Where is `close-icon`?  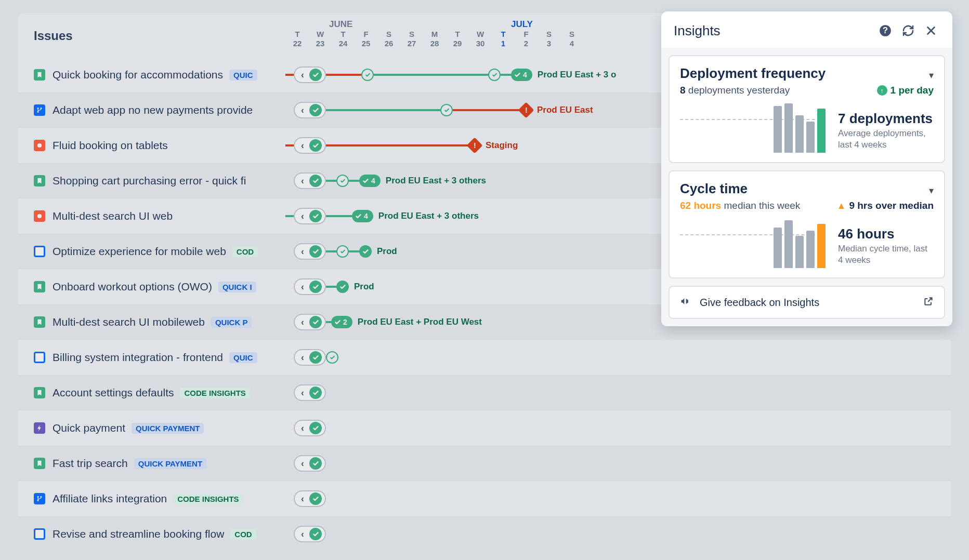
close-icon is located at coordinates (931, 31).